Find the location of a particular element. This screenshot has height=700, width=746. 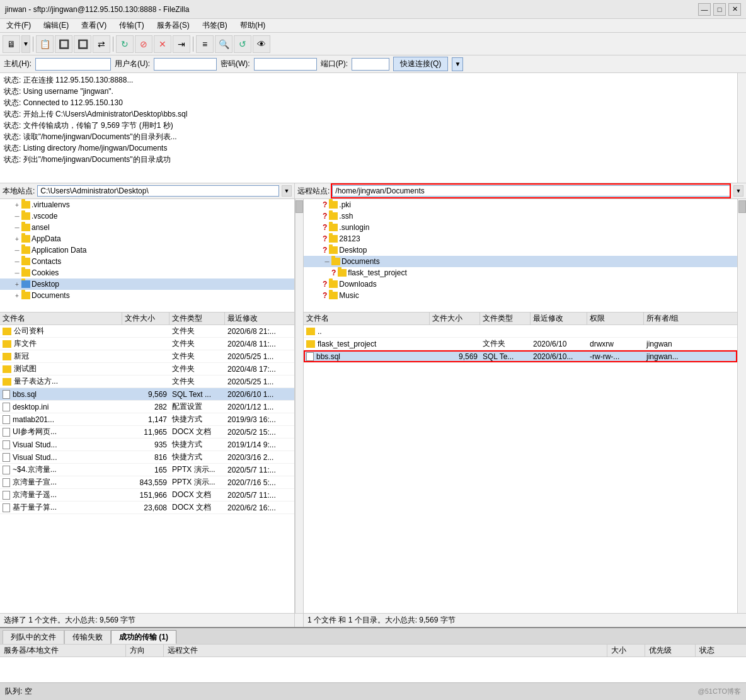

menu-help: 帮助(H) is located at coordinates (253, 25).